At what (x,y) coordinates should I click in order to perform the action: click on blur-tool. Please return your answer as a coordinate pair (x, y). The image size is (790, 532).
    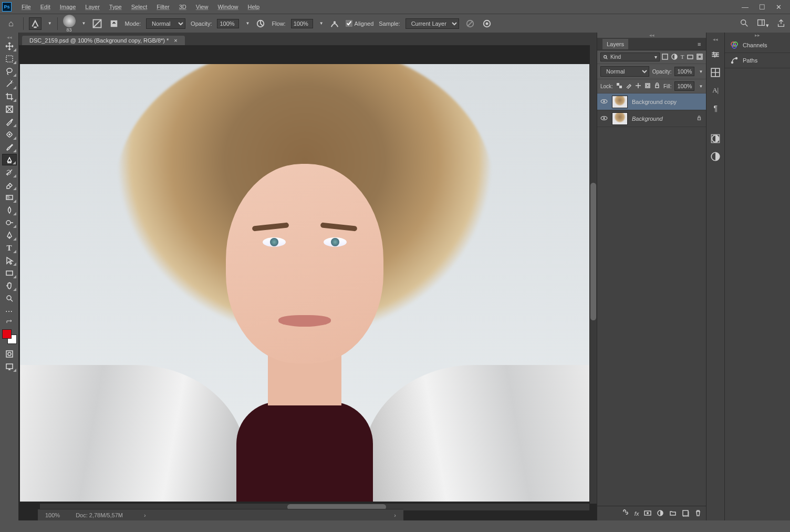
    Looking at the image, I should click on (9, 210).